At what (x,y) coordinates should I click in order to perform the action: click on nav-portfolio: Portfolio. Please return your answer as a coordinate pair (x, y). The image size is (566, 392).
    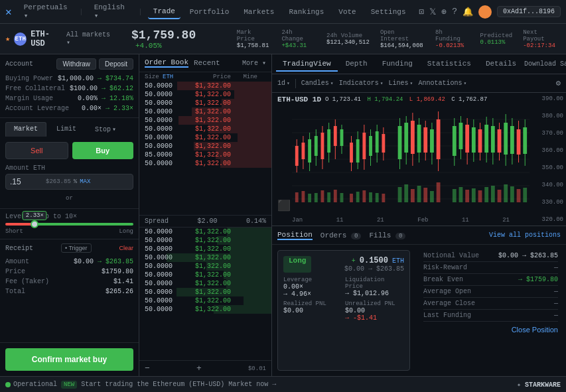
    Looking at the image, I should click on (210, 12).